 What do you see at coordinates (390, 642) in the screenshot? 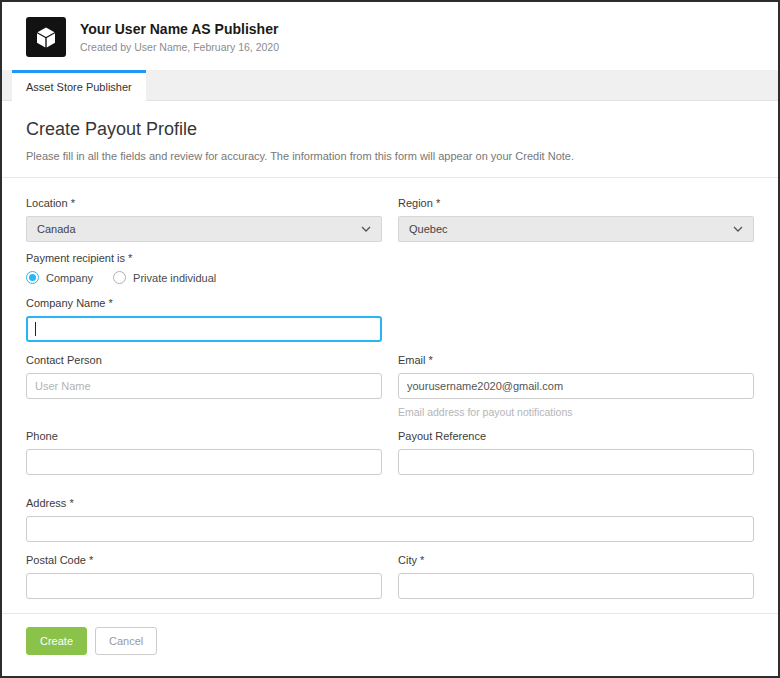
I see `form-actions: Create Cancel` at bounding box center [390, 642].